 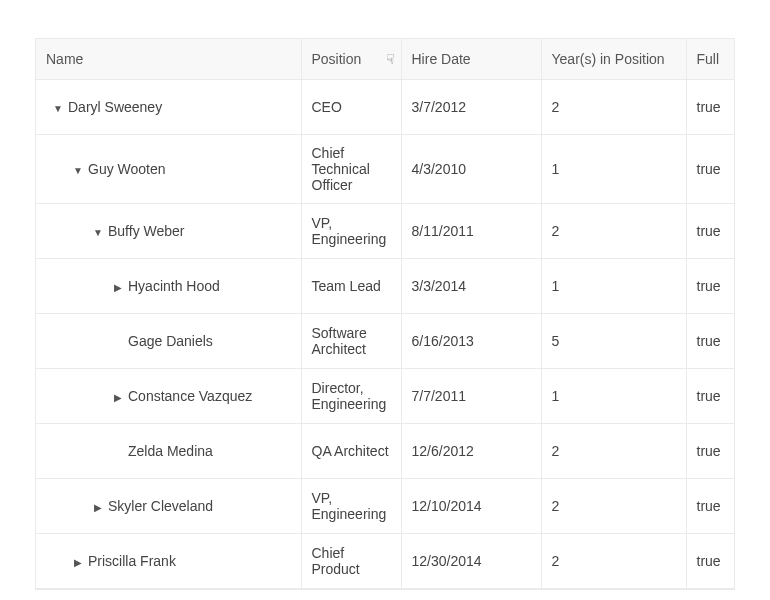 I want to click on table-header-row: Name Position ☟ Hire Date Year(s) in Pos…, so click(x=386, y=60).